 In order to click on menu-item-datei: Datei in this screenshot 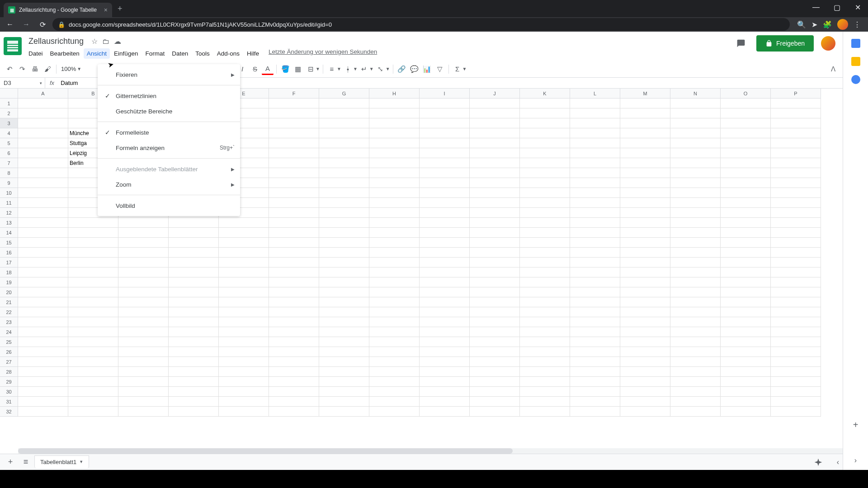, I will do `click(36, 53)`.